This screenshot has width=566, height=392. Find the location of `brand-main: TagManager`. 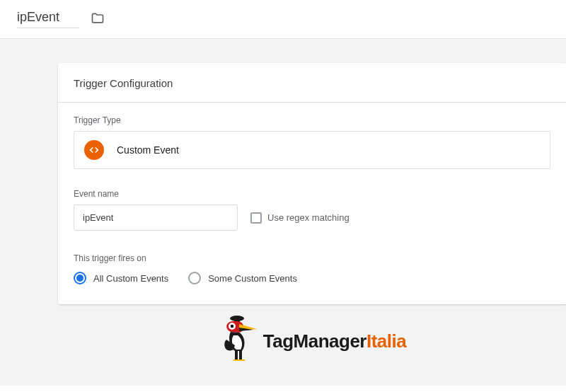

brand-main: TagManager is located at coordinates (315, 341).